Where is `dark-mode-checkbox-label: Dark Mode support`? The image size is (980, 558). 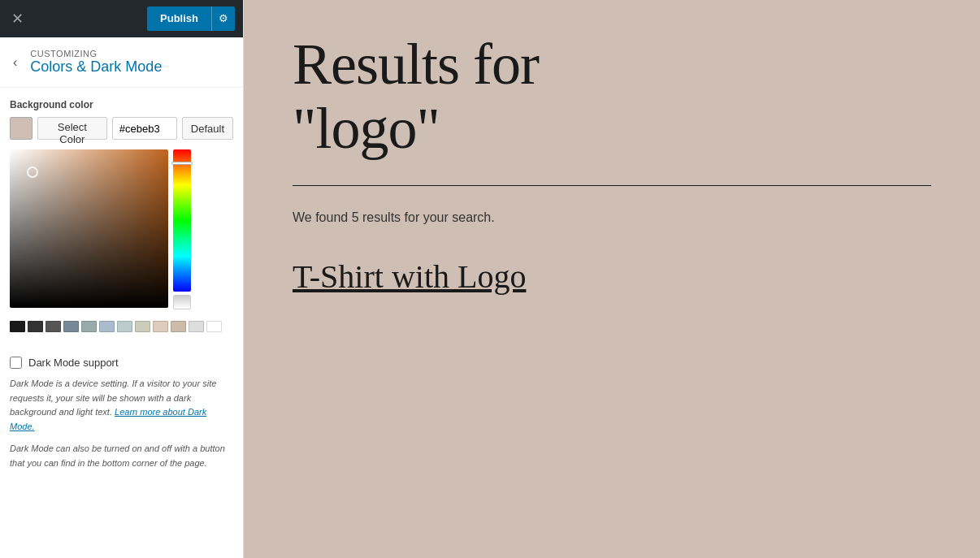 dark-mode-checkbox-label: Dark Mode support is located at coordinates (73, 362).